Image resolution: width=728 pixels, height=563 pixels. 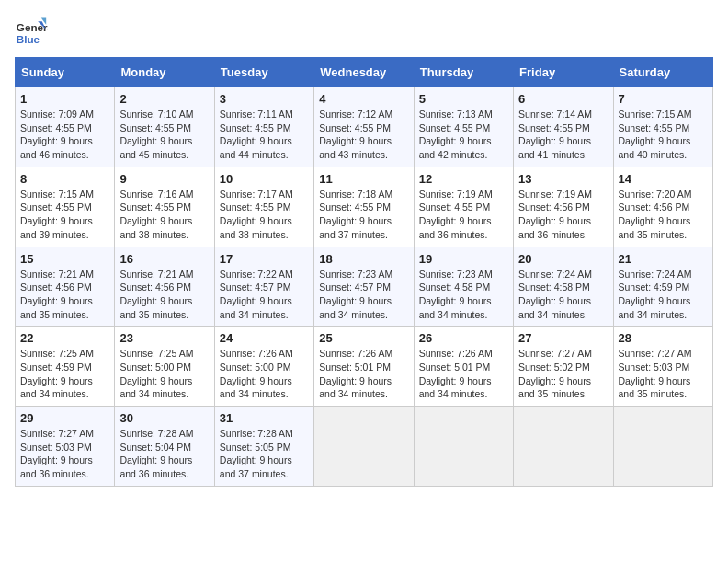 What do you see at coordinates (463, 127) in the screenshot?
I see `calendar-cell: 5Sunrise: 7:13 AMSunset: 4:55 PMDaylight…` at bounding box center [463, 127].